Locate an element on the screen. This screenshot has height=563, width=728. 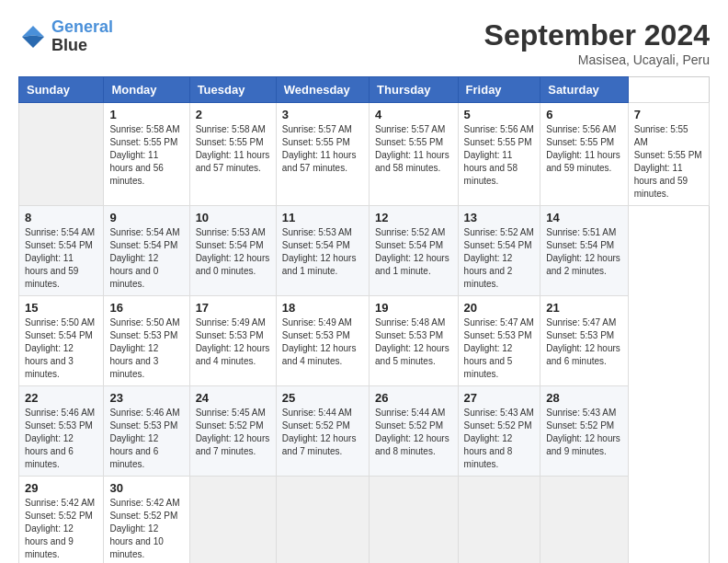
day-number: 1 is located at coordinates (146, 114).